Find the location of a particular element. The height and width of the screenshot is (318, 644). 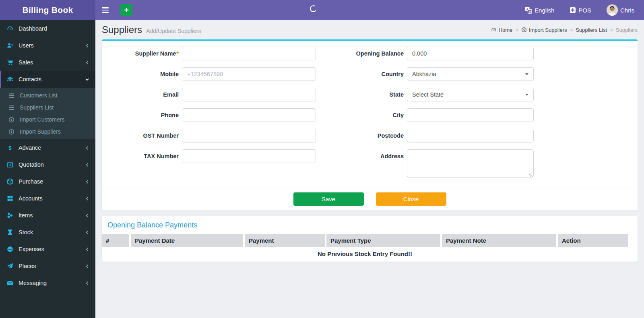

column-header-payment: Payment is located at coordinates (284, 241).